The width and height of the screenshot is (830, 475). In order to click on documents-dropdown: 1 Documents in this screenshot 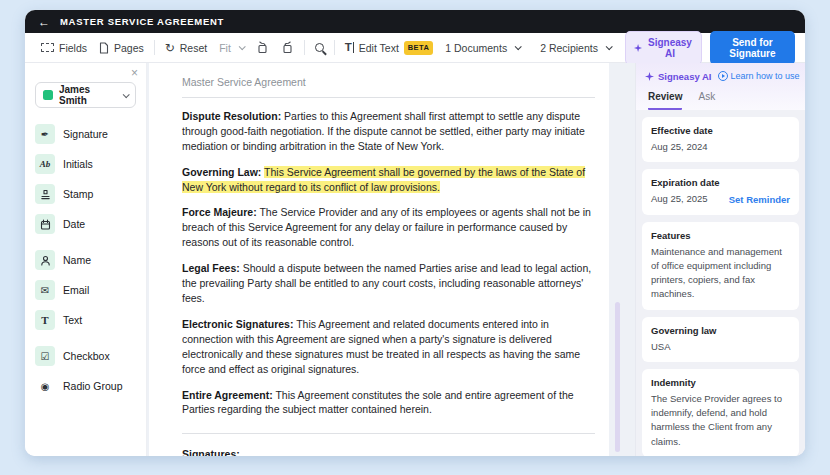, I will do `click(482, 48)`.